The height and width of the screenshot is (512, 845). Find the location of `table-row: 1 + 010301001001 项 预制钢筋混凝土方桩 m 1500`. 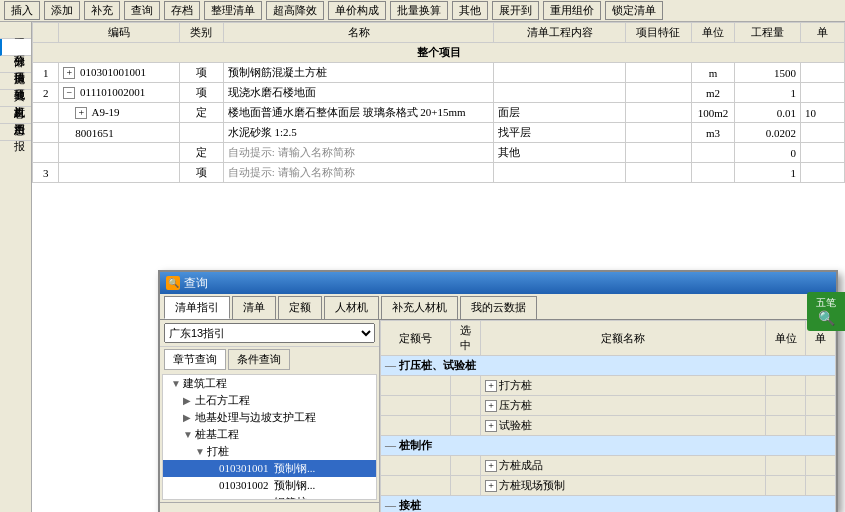

table-row: 1 + 010301001001 项 预制钢筋混凝土方桩 m 1500 is located at coordinates (439, 73).